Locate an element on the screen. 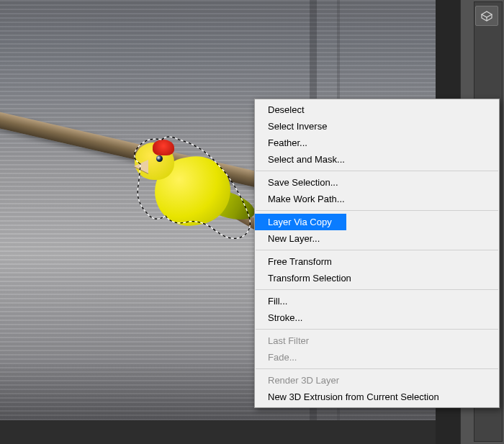 Image resolution: width=504 pixels, height=444 pixels. menu-item: Feather... is located at coordinates (377, 142).